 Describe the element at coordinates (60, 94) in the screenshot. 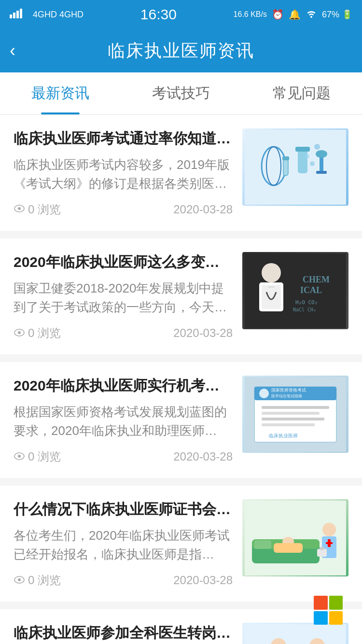

I see `tab-latest: 最新资讯` at that location.